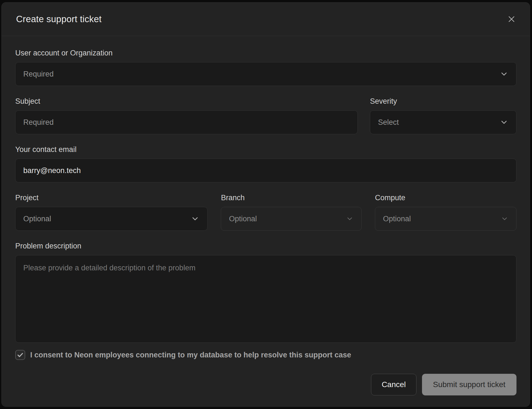 Image resolution: width=532 pixels, height=409 pixels. Describe the element at coordinates (266, 171) in the screenshot. I see `email-input` at that location.